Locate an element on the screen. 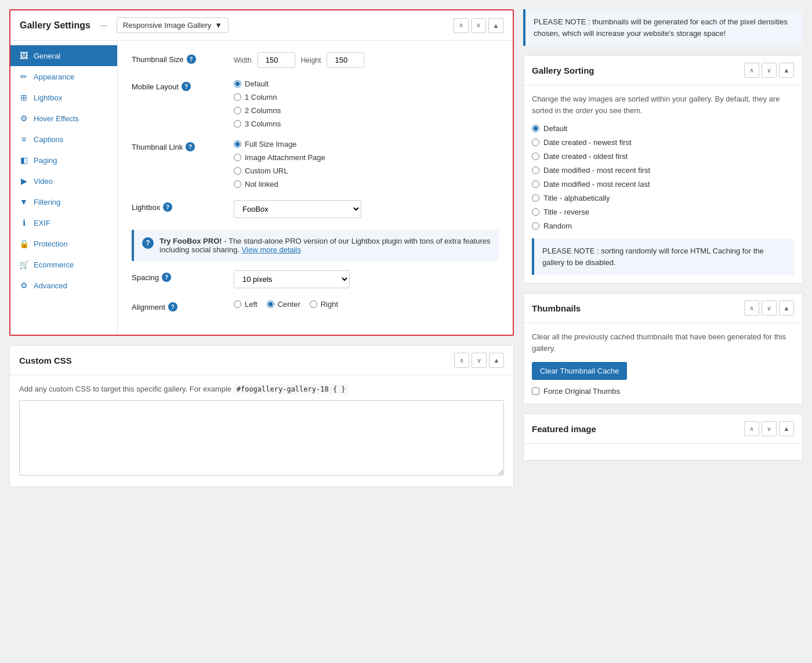 The height and width of the screenshot is (663, 812). alignment-options: Left Center Right is located at coordinates (367, 304).